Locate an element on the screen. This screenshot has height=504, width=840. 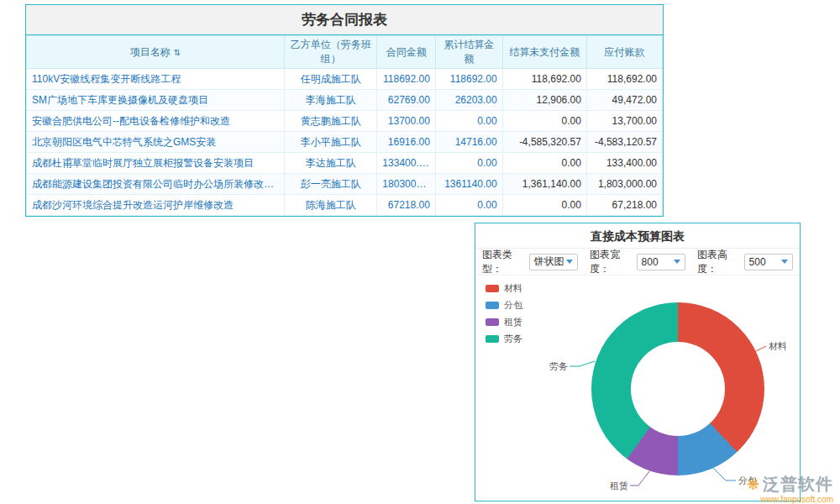
chart-height-label: 图表高度： is located at coordinates (719, 262).